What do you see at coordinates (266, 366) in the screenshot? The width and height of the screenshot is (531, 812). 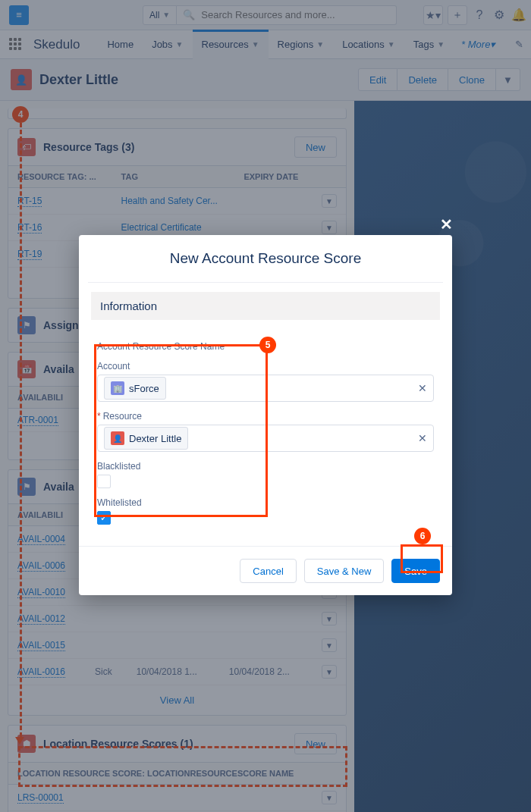 I see `account-label: Account` at bounding box center [266, 366].